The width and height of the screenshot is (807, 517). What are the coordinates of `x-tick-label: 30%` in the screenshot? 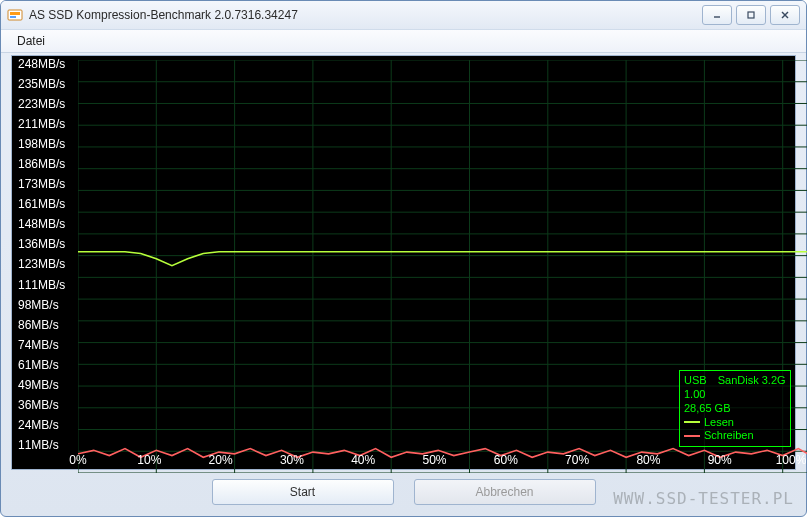 It's located at (292, 460).